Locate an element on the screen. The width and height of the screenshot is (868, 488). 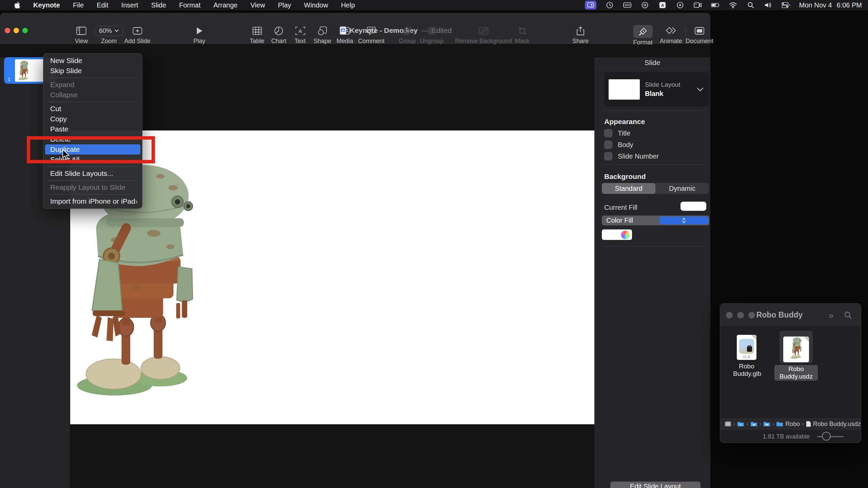
slide-number-checkbox is located at coordinates (608, 156).